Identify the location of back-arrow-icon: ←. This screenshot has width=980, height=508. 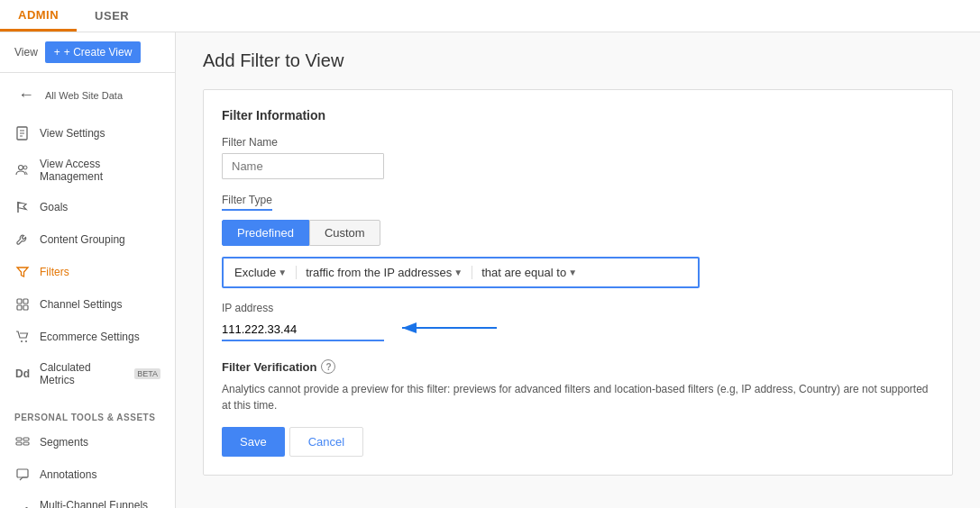
(26, 95).